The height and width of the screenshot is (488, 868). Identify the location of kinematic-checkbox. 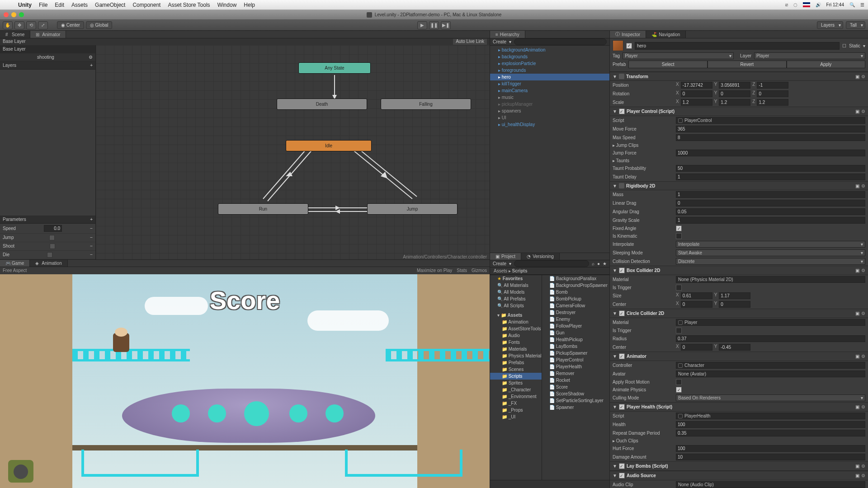
(679, 236).